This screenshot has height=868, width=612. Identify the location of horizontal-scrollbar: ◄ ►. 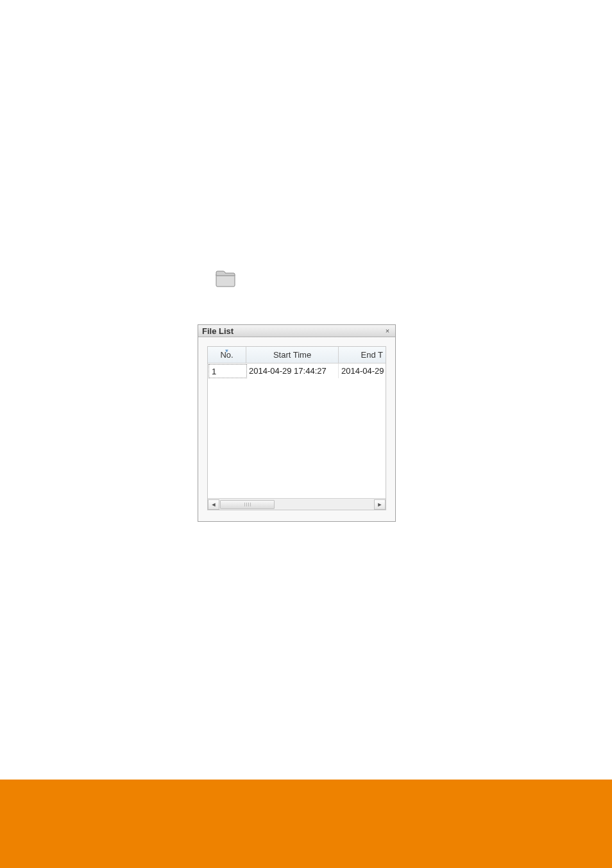
(296, 504).